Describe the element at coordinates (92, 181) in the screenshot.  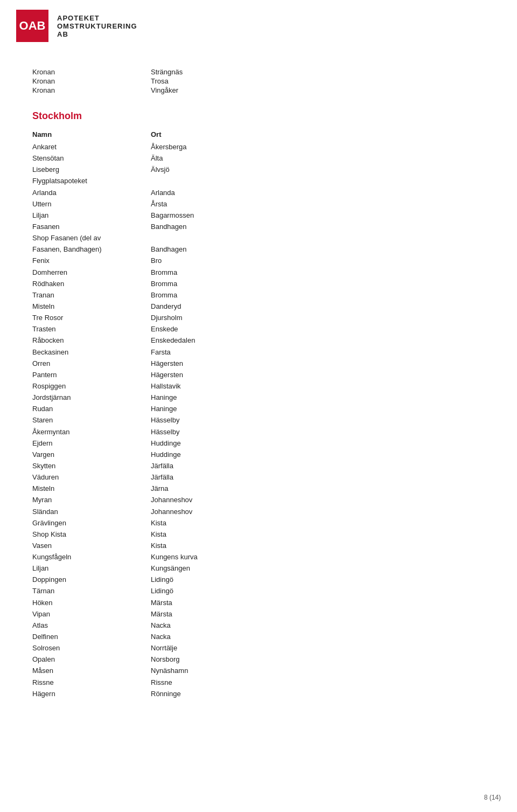
I see `row-name: Flygplatsapoteket` at that location.